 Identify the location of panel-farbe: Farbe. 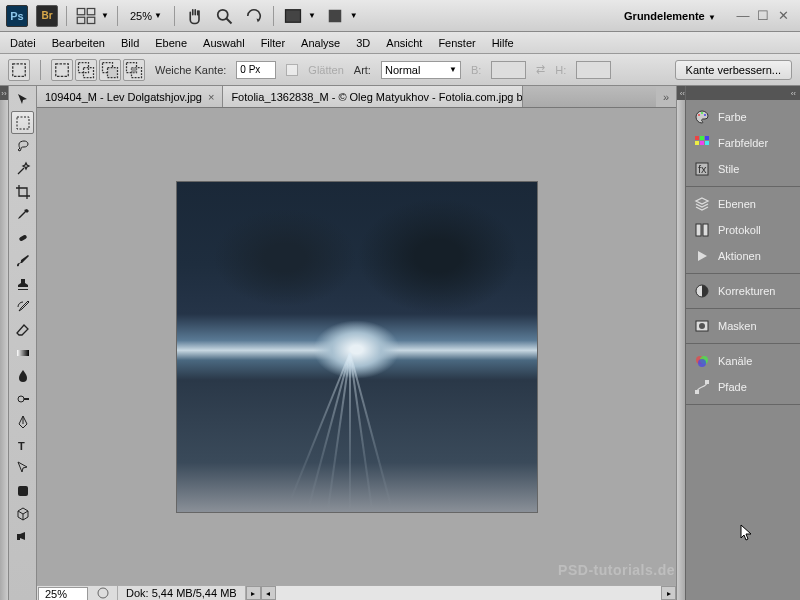
(743, 117).